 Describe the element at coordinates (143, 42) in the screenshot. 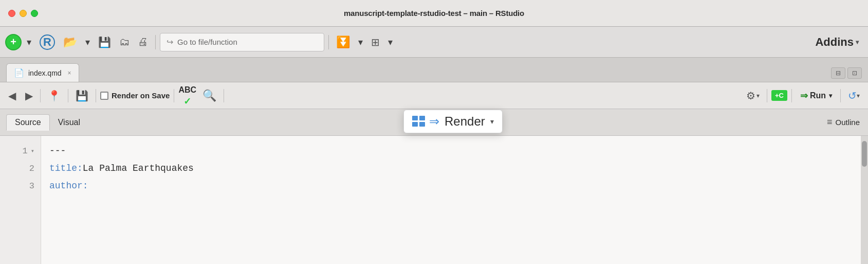

I see `print-icon: 🖨` at that location.